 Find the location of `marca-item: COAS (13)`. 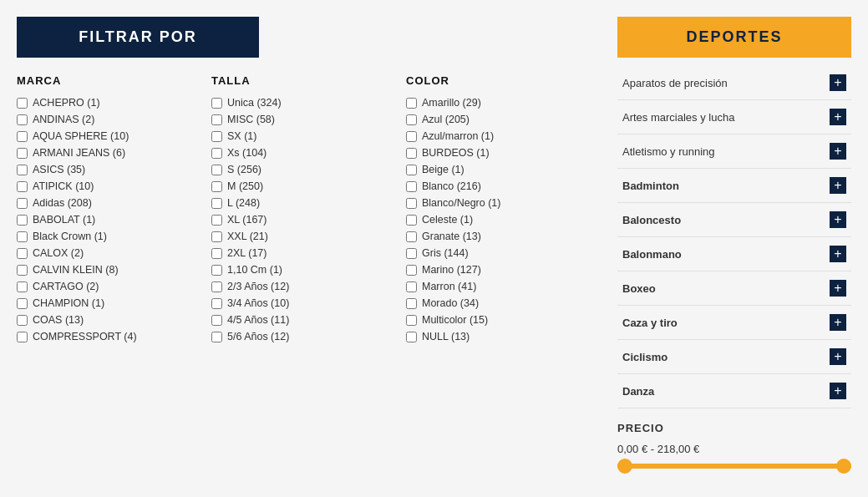

marca-item: COAS (13) is located at coordinates (114, 320).